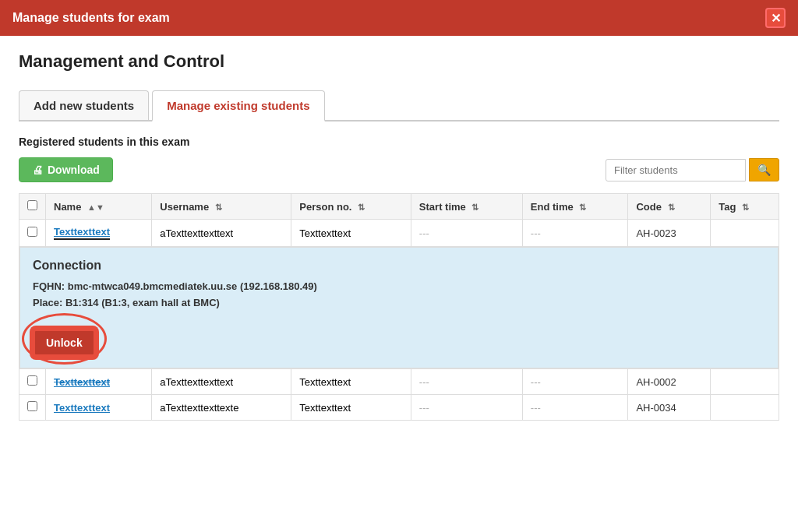 Image resolution: width=798 pixels, height=532 pixels. Describe the element at coordinates (536, 408) in the screenshot. I see `row3-endtime: ---` at that location.